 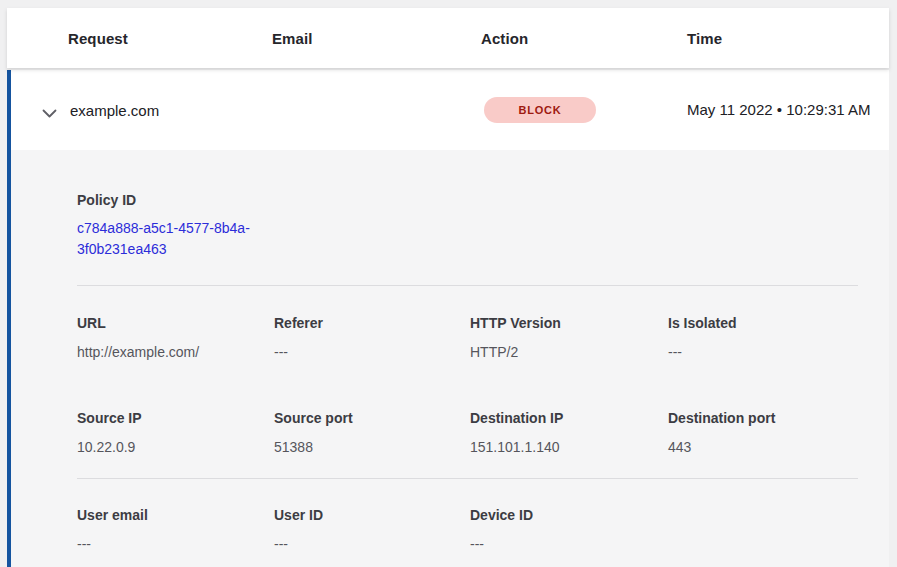 What do you see at coordinates (468, 530) in the screenshot?
I see `user-fields-grid: User email --- User ID --- Device ID ---` at bounding box center [468, 530].